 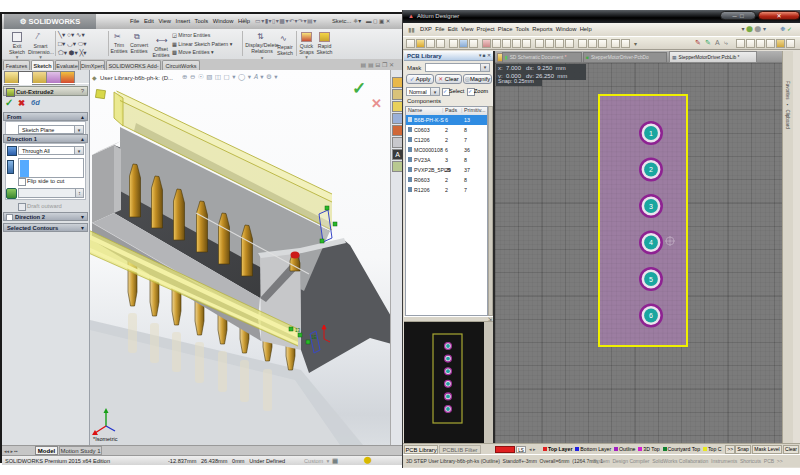 I want to click on svg-text: 13, so click(x=298, y=330).